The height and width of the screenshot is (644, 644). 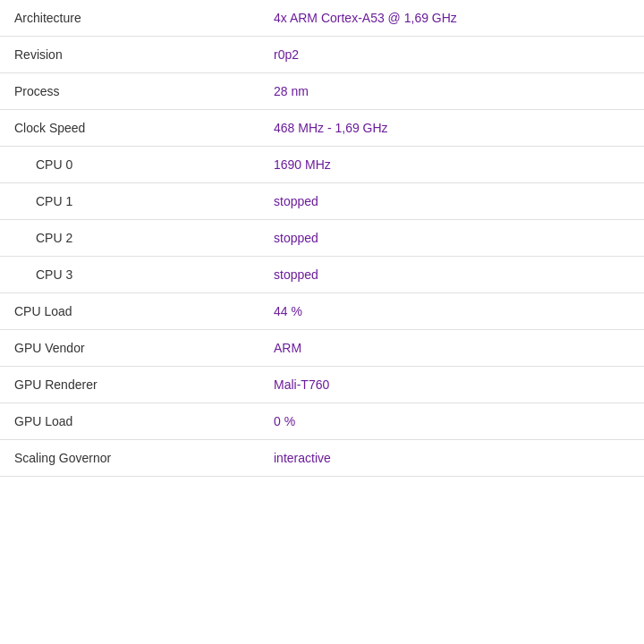 What do you see at coordinates (322, 275) in the screenshot?
I see `table-row: CPU 3stopped` at bounding box center [322, 275].